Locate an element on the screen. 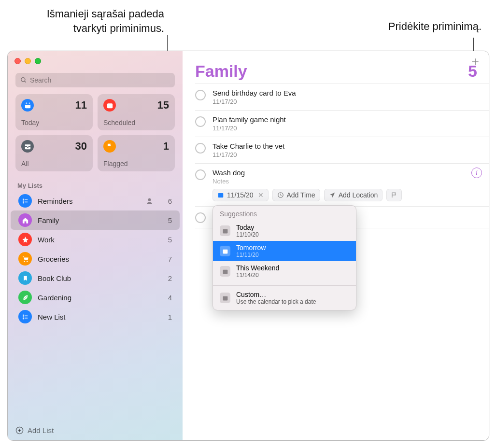  reminder-title: Take Charlie to the vet is located at coordinates (345, 146).